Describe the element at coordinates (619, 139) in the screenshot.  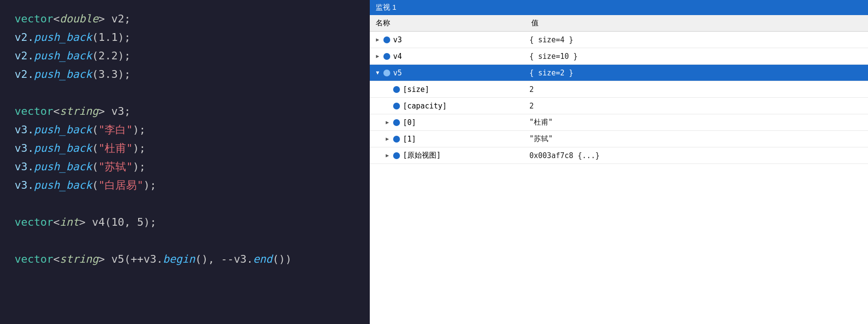
I see `watch-row: ▶[1]"苏轼"` at that location.